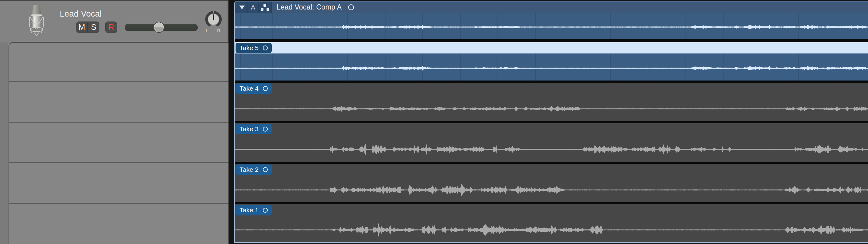  I want to click on take-lane-4: Take 4, so click(551, 102).